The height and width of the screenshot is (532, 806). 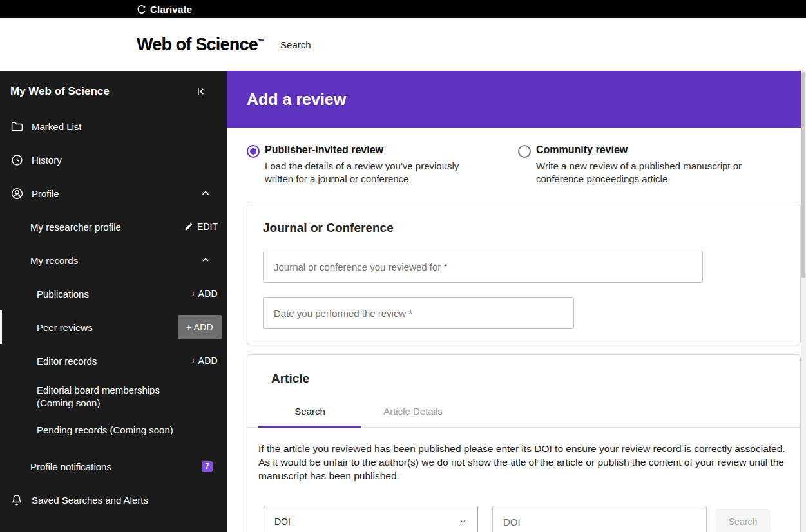 I want to click on person-icon, so click(x=17, y=193).